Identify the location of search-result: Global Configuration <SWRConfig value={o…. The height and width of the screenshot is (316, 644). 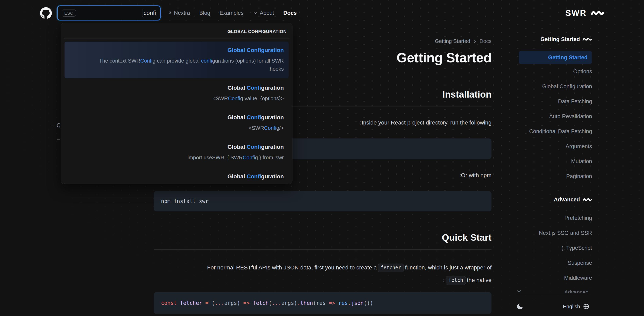
(176, 94).